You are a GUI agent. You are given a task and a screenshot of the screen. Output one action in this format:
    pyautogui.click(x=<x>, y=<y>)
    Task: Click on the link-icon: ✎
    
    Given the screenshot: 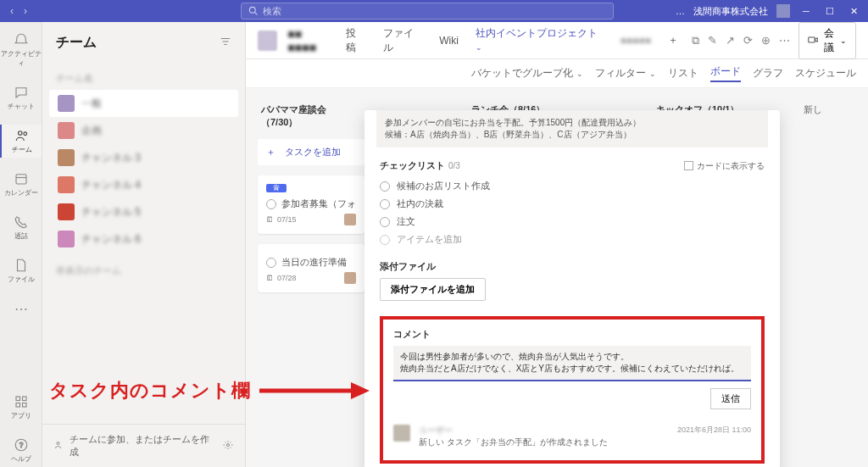 What is the action you would take?
    pyautogui.click(x=712, y=41)
    